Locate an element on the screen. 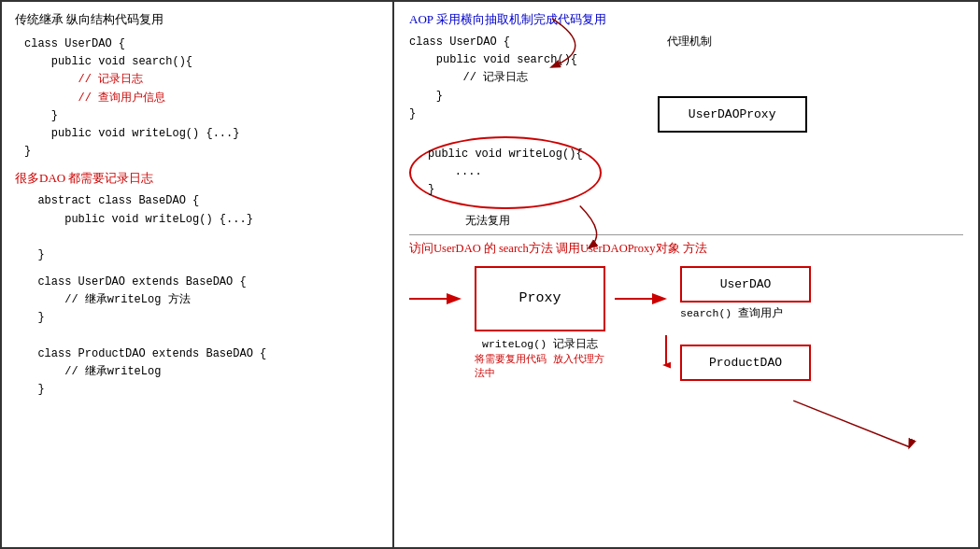  code-block-3: class UserDAO extends BaseDAO { // 继承wri… is located at coordinates (197, 336).